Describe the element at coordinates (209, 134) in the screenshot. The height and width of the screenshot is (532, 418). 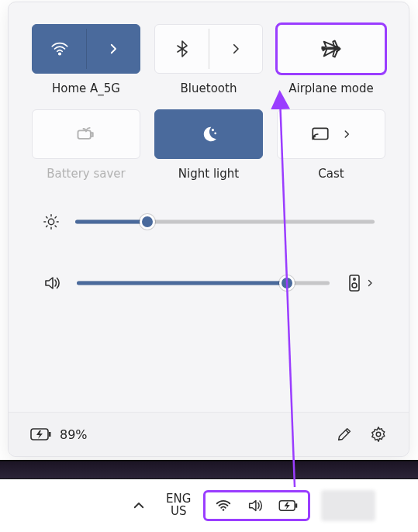
I see `night-light-tile` at that location.